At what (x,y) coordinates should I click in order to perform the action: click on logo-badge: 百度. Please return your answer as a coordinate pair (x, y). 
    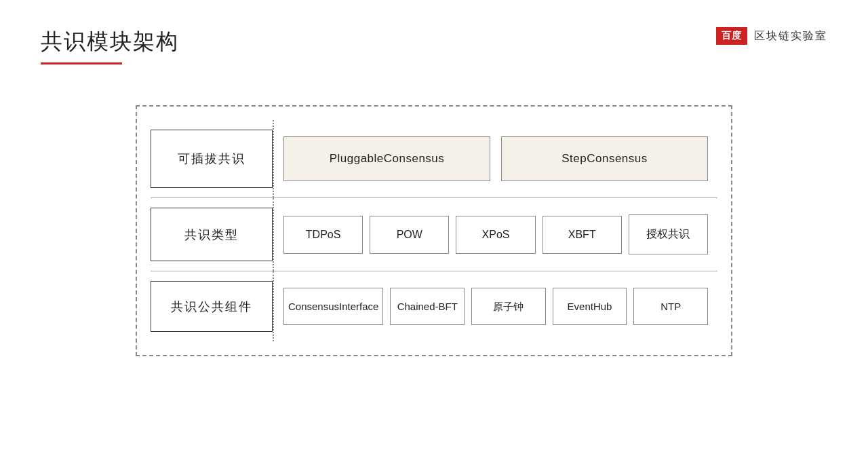
    Looking at the image, I should click on (732, 36).